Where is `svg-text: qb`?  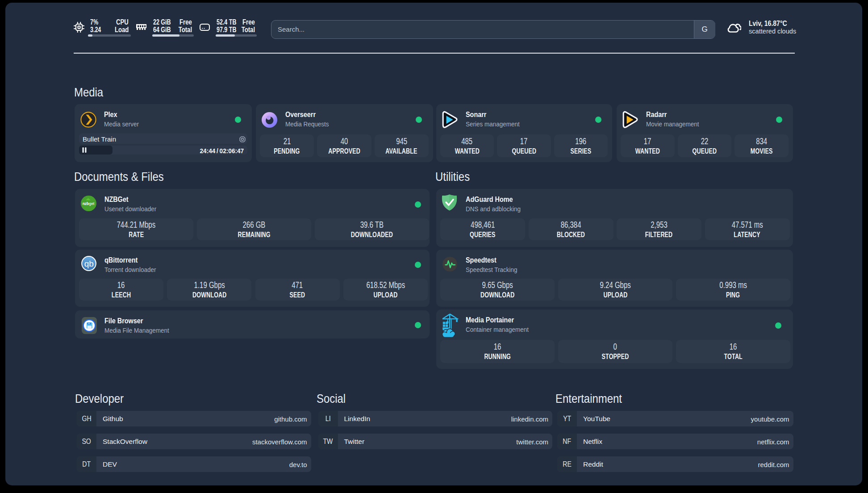
svg-text: qb is located at coordinates (89, 263).